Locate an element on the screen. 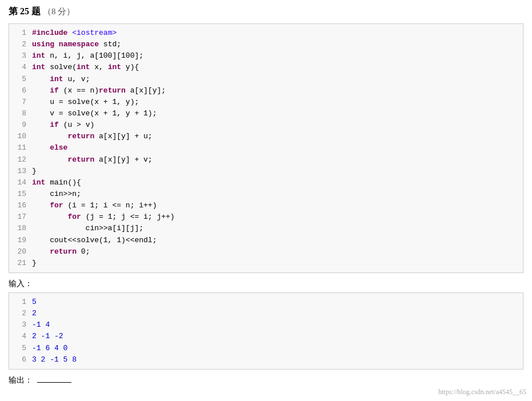  line-number: 17 is located at coordinates (20, 217).